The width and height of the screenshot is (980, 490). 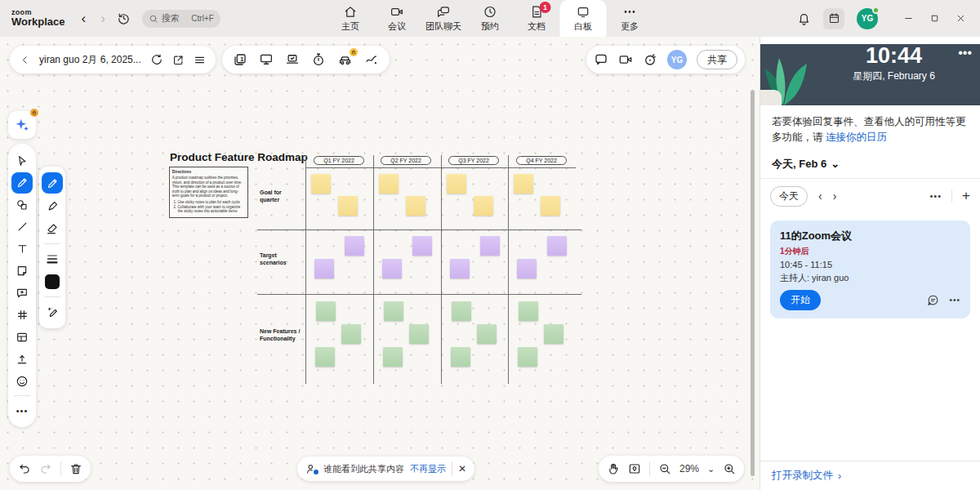 I want to click on undo-redo-bar, so click(x=51, y=469).